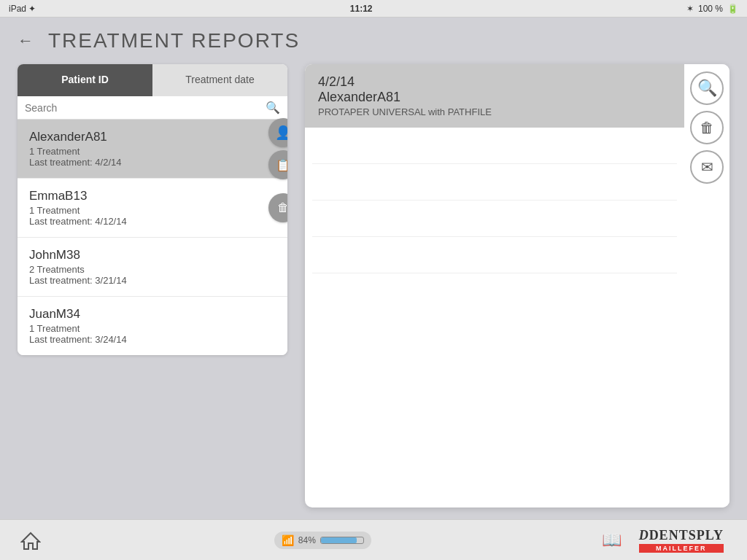  I want to click on patient-last-emma: Last treatment: 4/12/14, so click(141, 222).